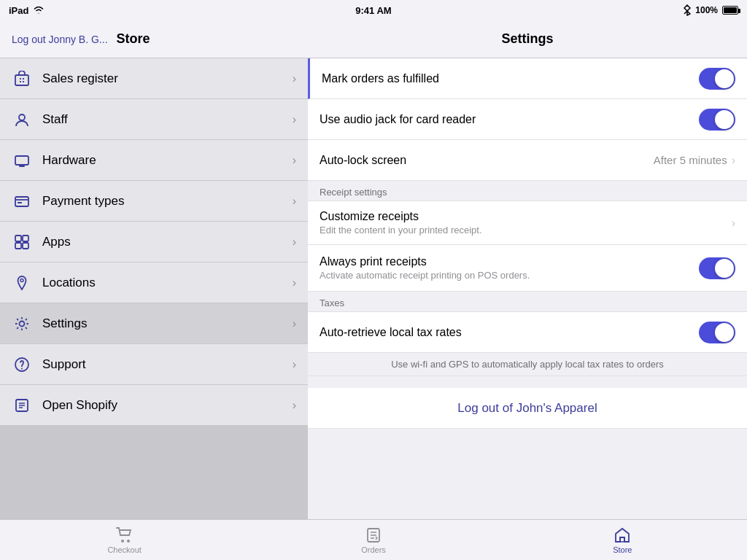 This screenshot has height=560, width=747. Describe the element at coordinates (511, 79) in the screenshot. I see `mark-orders-label: Mark orders as fulfilled` at that location.